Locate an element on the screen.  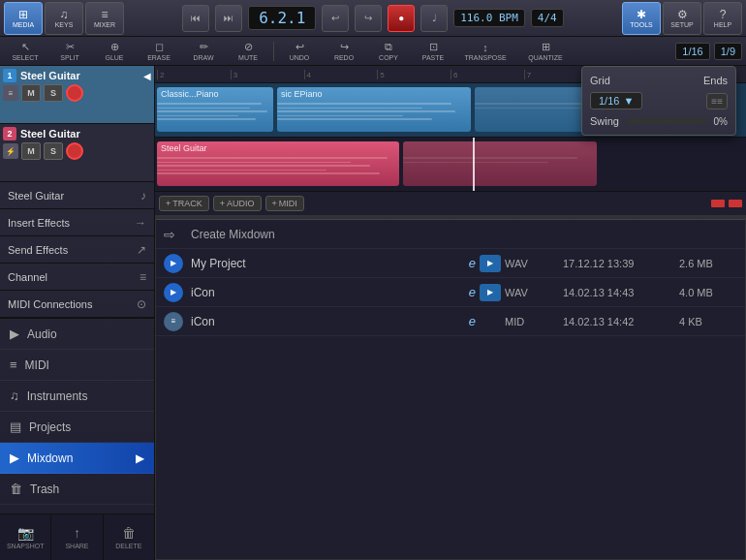
plus-midi-icon: + is located at coordinates (275, 203).